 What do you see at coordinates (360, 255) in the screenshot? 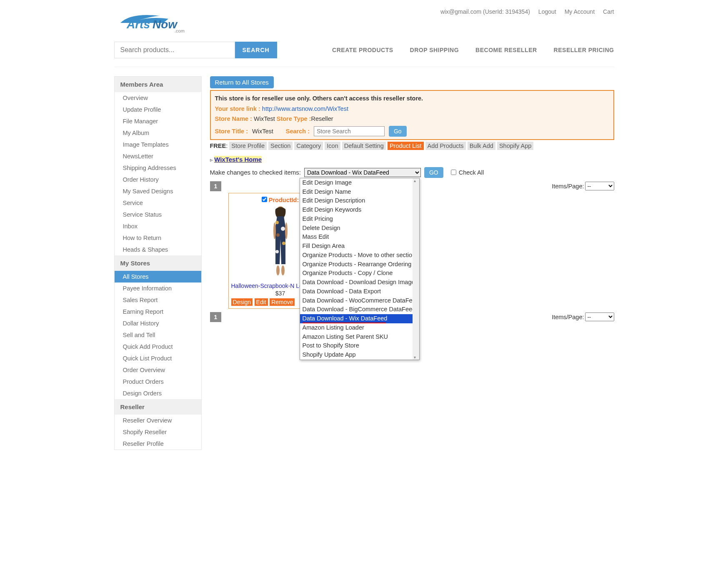
I see `dropdown-item: Organize Products - Move to other sectio…` at bounding box center [360, 255].